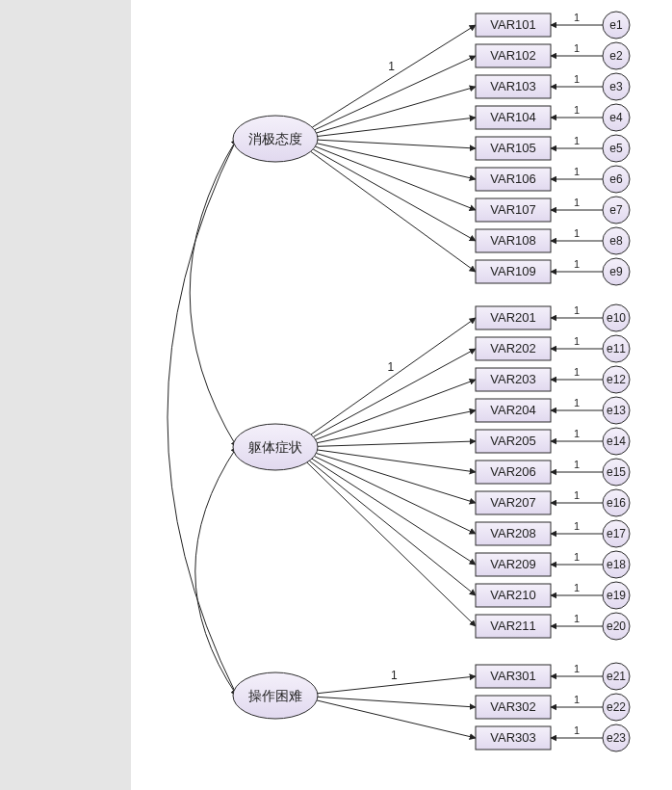  What do you see at coordinates (275, 139) in the screenshot?
I see `latent-var-label: 消极态度` at bounding box center [275, 139].